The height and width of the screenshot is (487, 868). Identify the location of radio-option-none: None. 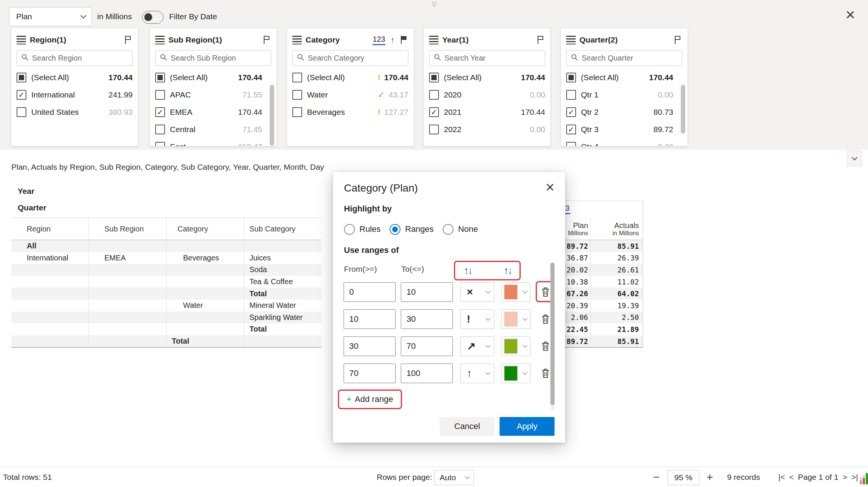
(460, 230).